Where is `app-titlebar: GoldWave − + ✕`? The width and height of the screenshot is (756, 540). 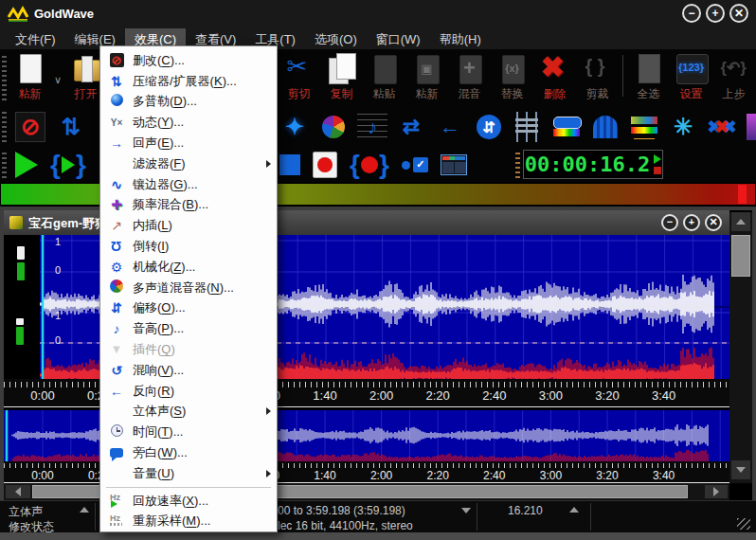
app-titlebar: GoldWave − + ✕ is located at coordinates (378, 14).